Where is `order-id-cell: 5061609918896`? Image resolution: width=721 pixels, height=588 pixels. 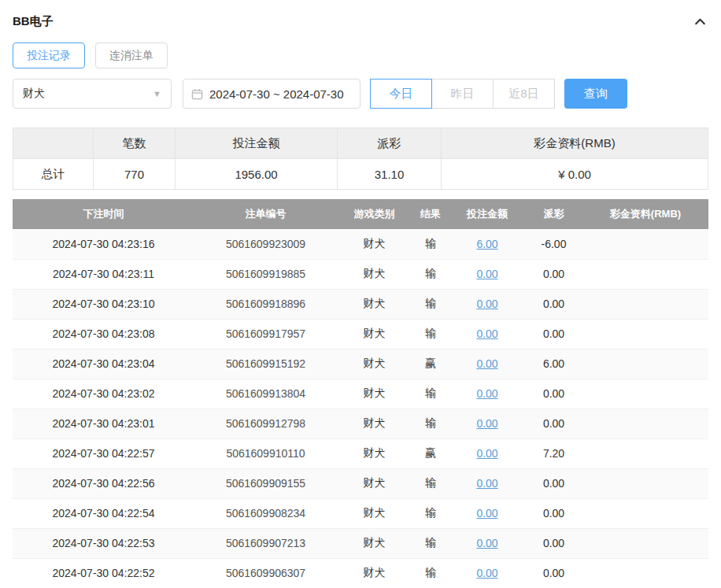 order-id-cell: 5061609918896 is located at coordinates (266, 304).